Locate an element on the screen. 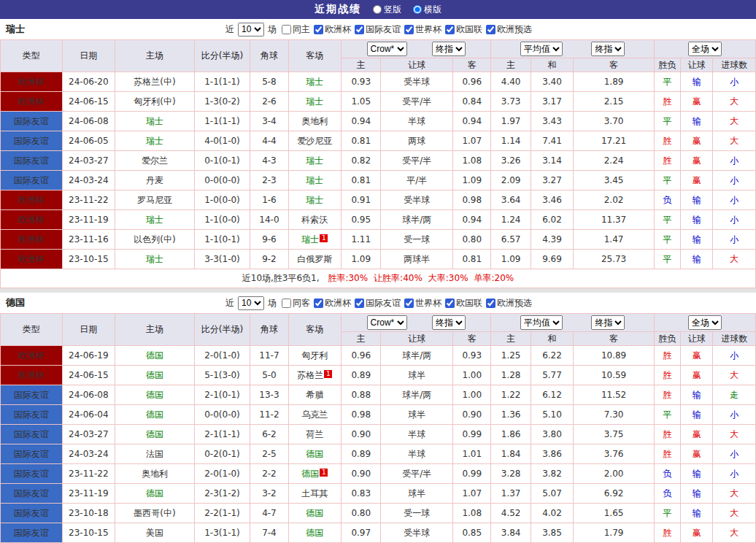 This screenshot has width=756, height=543. home-team-name: 匈牙利(中) is located at coordinates (155, 101).